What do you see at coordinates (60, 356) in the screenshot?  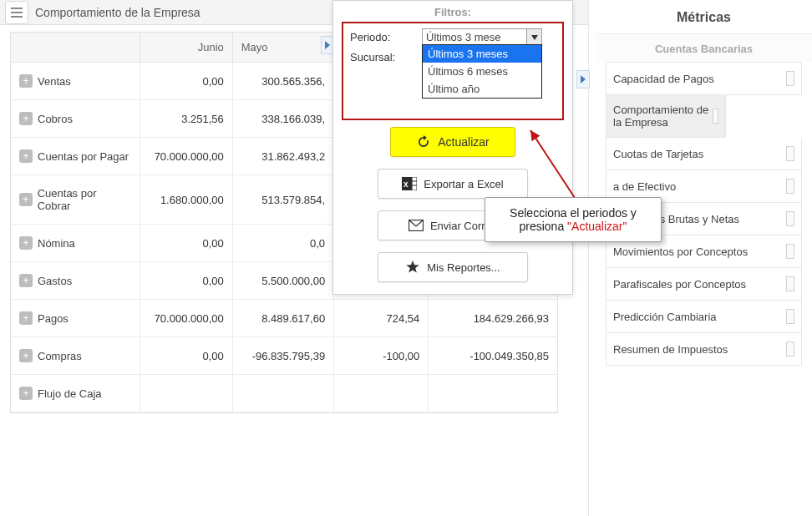 I see `row-label: Compras` at bounding box center [60, 356].